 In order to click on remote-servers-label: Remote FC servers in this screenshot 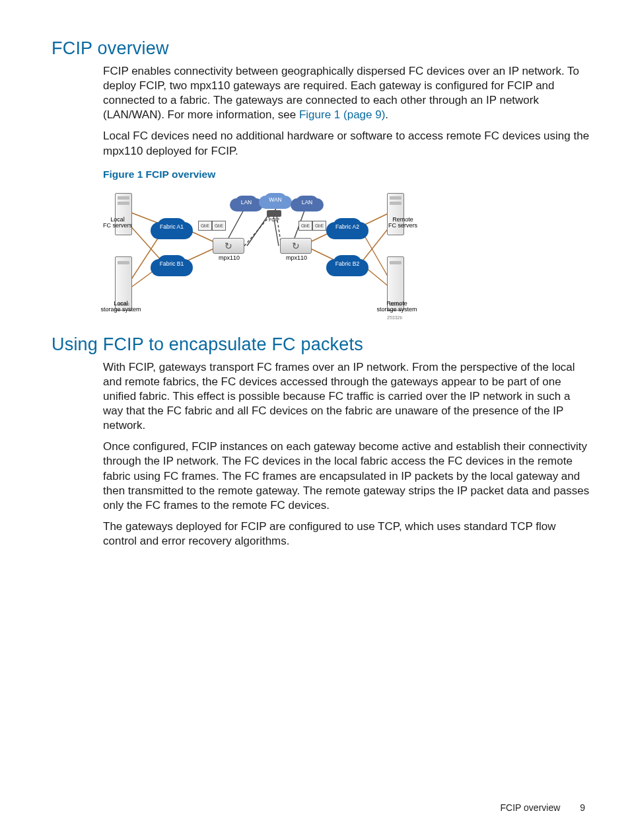, I will do `click(403, 223)`.